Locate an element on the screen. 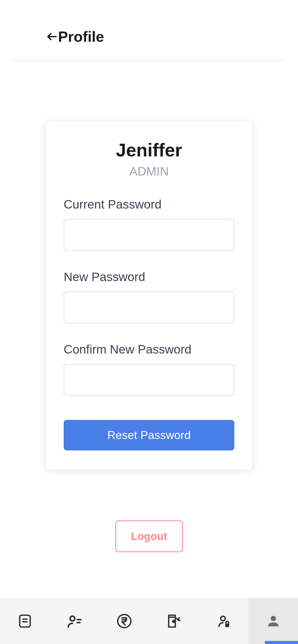 This screenshot has height=644, width=298. user-name: Jeniffer is located at coordinates (149, 150).